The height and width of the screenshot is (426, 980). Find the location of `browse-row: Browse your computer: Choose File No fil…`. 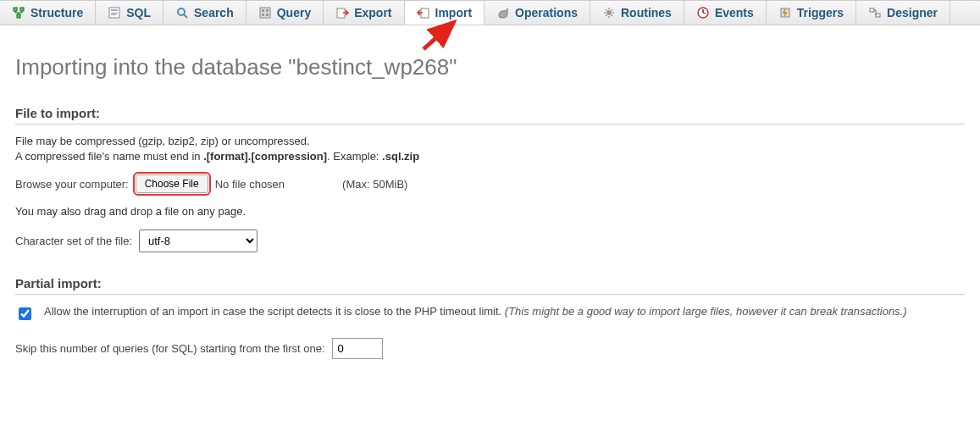

browse-row: Browse your computer: Choose File No fil… is located at coordinates (490, 184).